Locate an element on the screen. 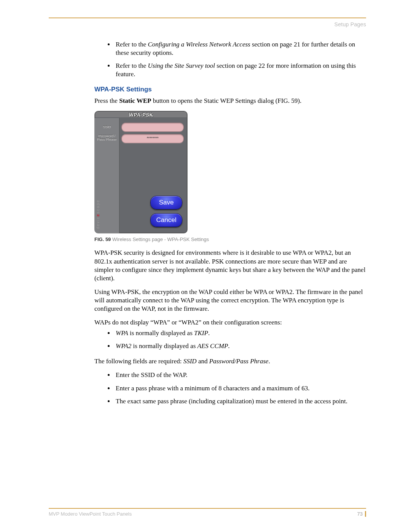 The height and width of the screenshot is (532, 411). required-fields-paragraph: The following fields are required: SSID … is located at coordinates (230, 361).